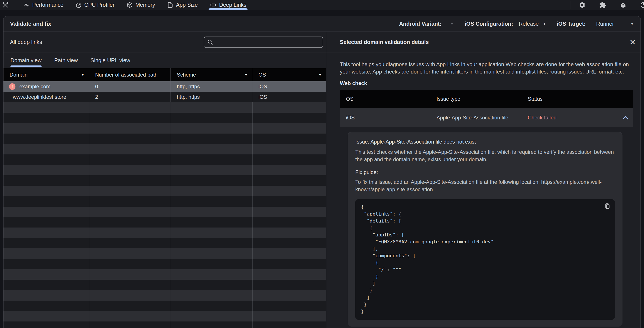 The width and height of the screenshot is (644, 328). What do you see at coordinates (40, 97) in the screenshot?
I see `domain-value: www.deeplinktest.store` at bounding box center [40, 97].